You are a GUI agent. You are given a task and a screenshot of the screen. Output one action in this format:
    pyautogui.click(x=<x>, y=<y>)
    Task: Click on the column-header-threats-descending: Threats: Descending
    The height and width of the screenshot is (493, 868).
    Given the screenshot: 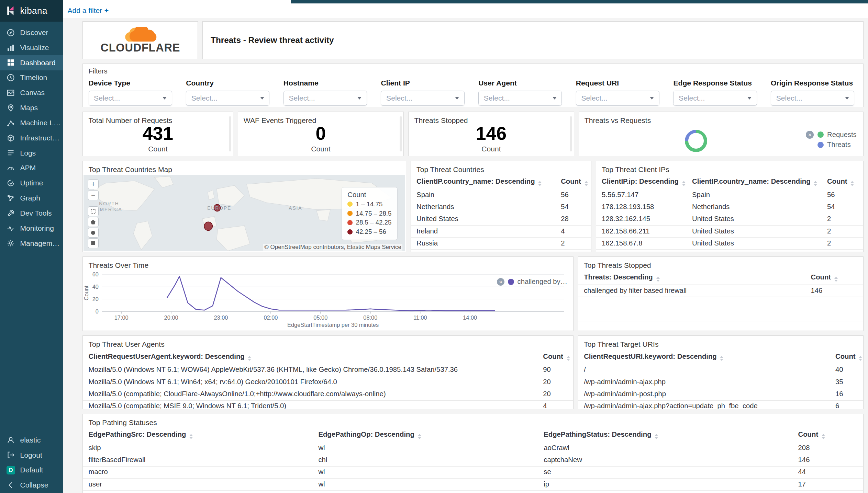 What is the action you would take?
    pyautogui.click(x=692, y=278)
    